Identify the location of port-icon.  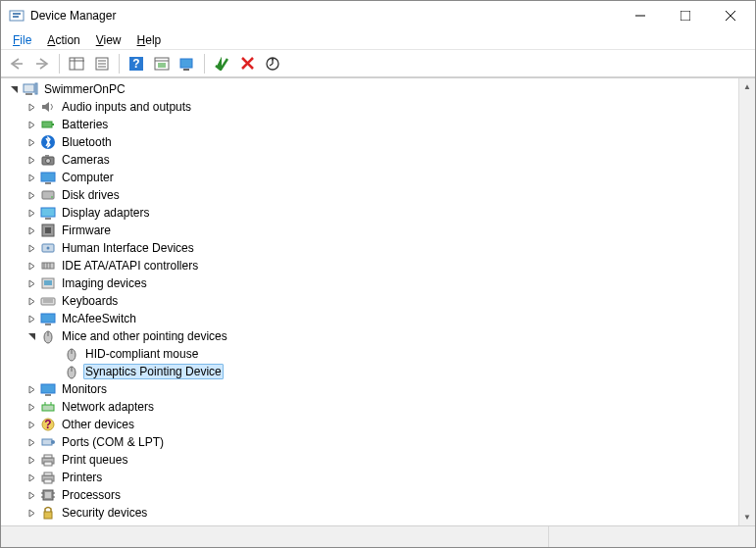
(48, 442).